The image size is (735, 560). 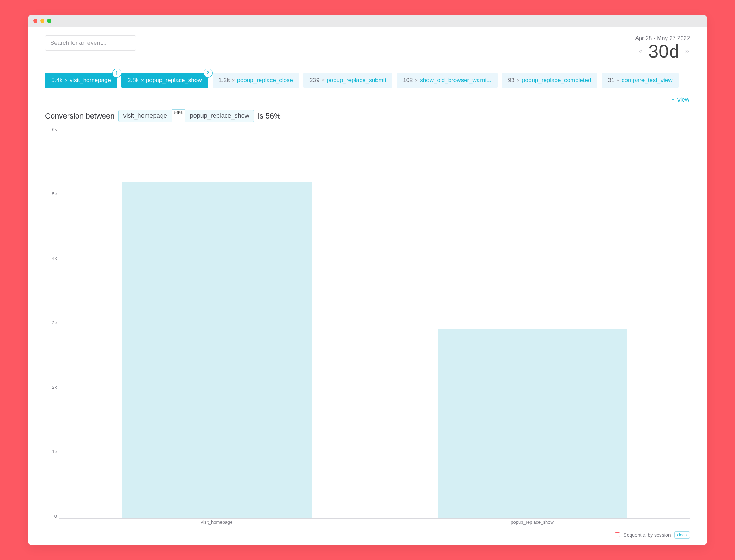 What do you see at coordinates (641, 51) in the screenshot?
I see `period-prev-icon` at bounding box center [641, 51].